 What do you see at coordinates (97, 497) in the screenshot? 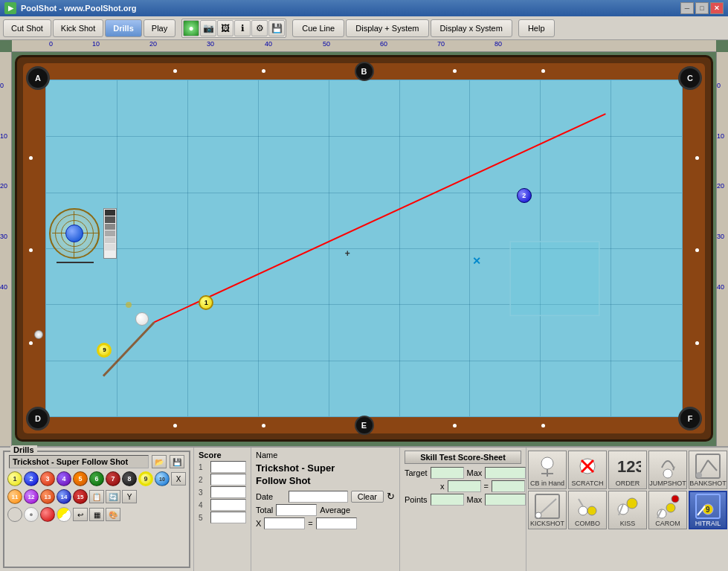
I see `drill-tool-1: 📋` at bounding box center [97, 497].